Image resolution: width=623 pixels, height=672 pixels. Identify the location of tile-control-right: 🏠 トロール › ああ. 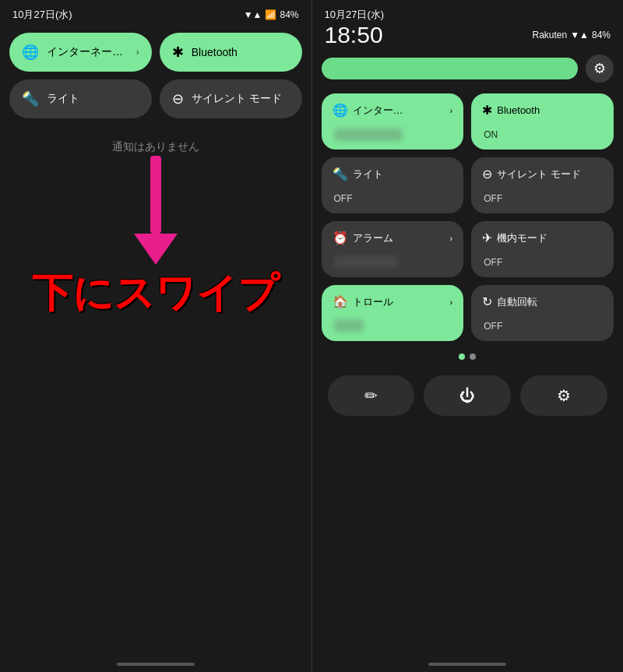
(392, 313).